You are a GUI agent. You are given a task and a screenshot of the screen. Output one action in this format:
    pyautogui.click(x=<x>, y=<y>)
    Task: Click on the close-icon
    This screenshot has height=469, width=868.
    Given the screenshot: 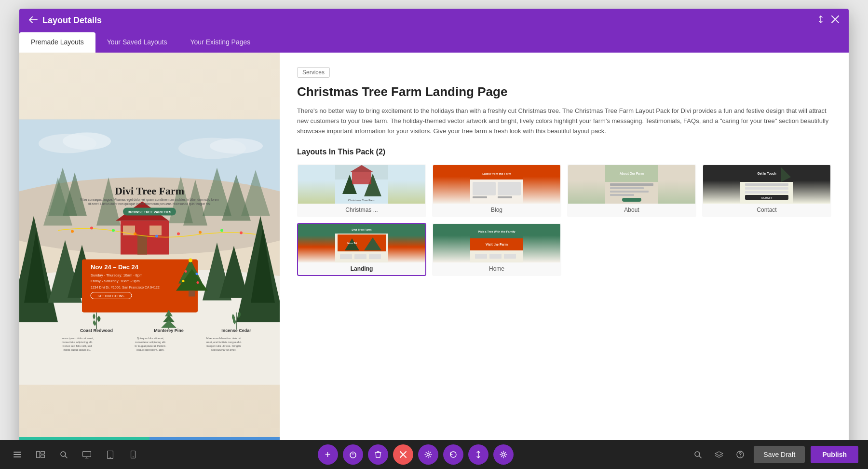 What is the action you would take?
    pyautogui.click(x=835, y=20)
    